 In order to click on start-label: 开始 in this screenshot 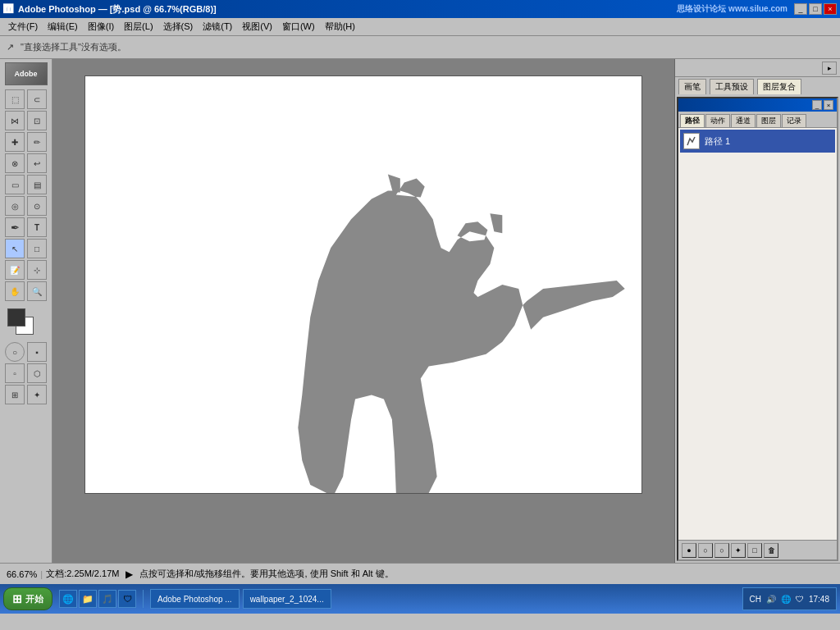, I will do `click(34, 599)`.